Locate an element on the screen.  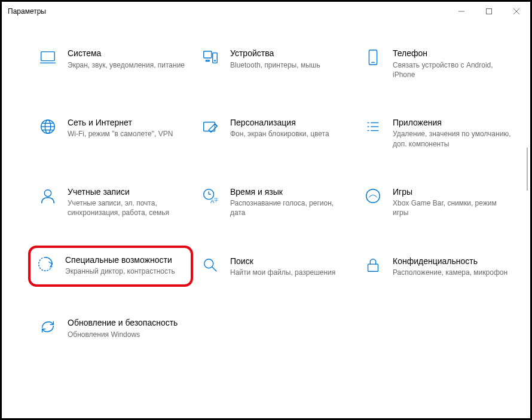
tile-time: A字 Время и язык Распознавание голоса, ре… is located at coordinates (276, 203).